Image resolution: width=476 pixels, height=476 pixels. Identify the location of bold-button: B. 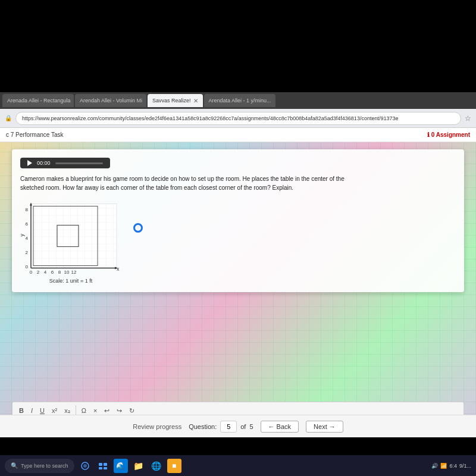
(21, 411).